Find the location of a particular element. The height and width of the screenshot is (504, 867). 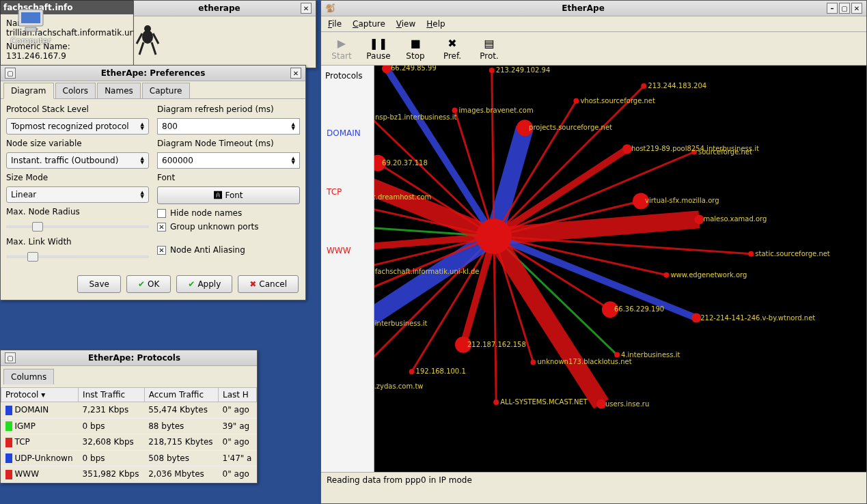

table-row: UDP-Unknown0 bps508 bytes1'47" a is located at coordinates (129, 458).